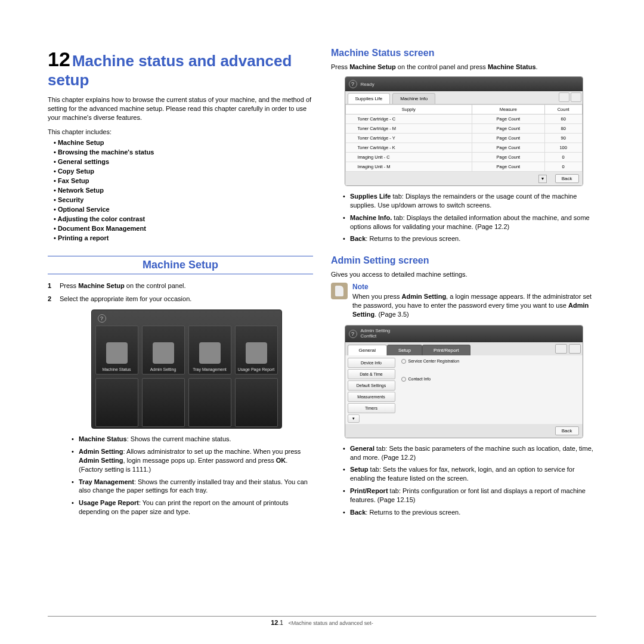 Image resolution: width=644 pixels, height=644 pixels. Describe the element at coordinates (563, 138) in the screenshot. I see `cell: 90` at that location.